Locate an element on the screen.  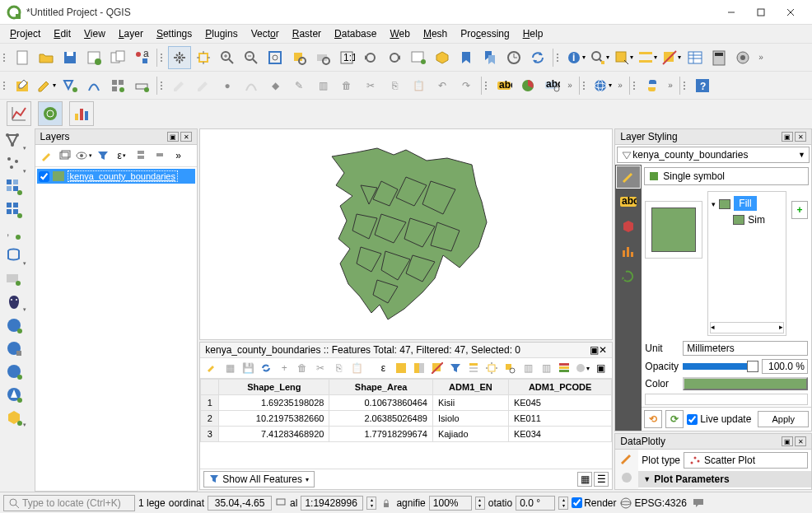
add-spatialite-icon: ▾ is located at coordinates (14, 256).